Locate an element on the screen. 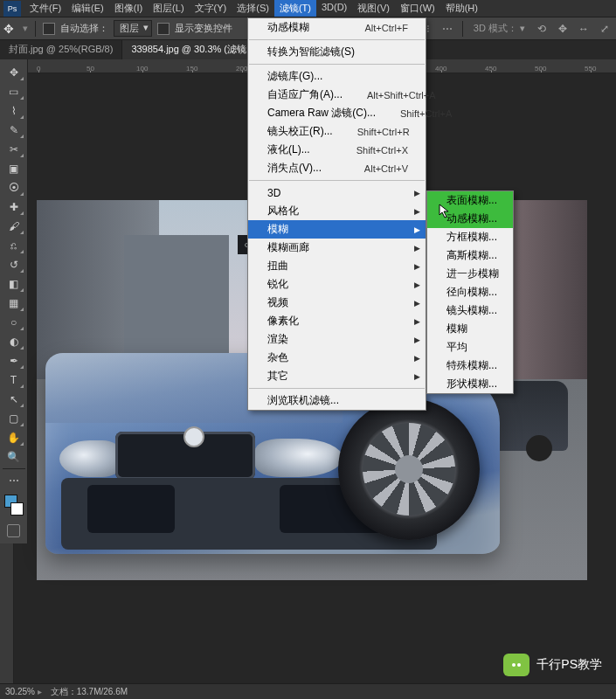 Image resolution: width=616 pixels, height=699 pixels. auto-select-checkbox is located at coordinates (49, 29).